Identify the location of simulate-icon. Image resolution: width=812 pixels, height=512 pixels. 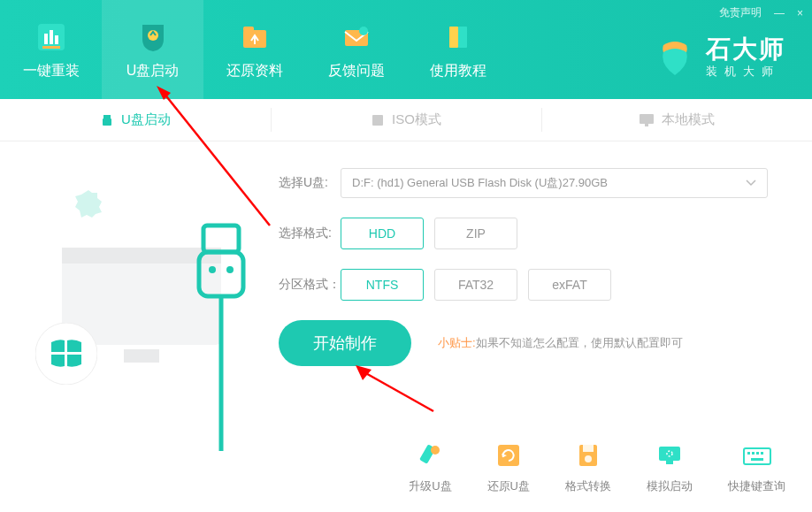
(670, 455).